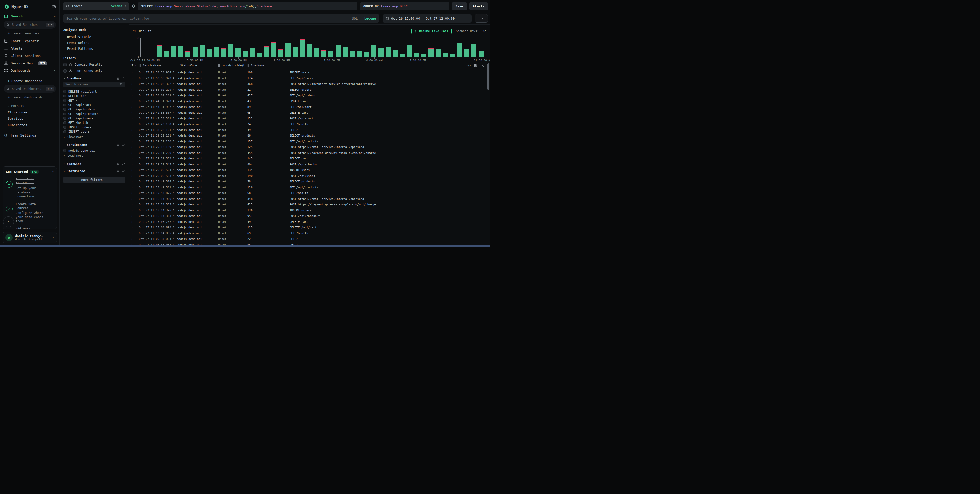 Image resolution: width=980 pixels, height=494 pixels. I want to click on filter-value-item: DELETE /api/cart, so click(96, 92).